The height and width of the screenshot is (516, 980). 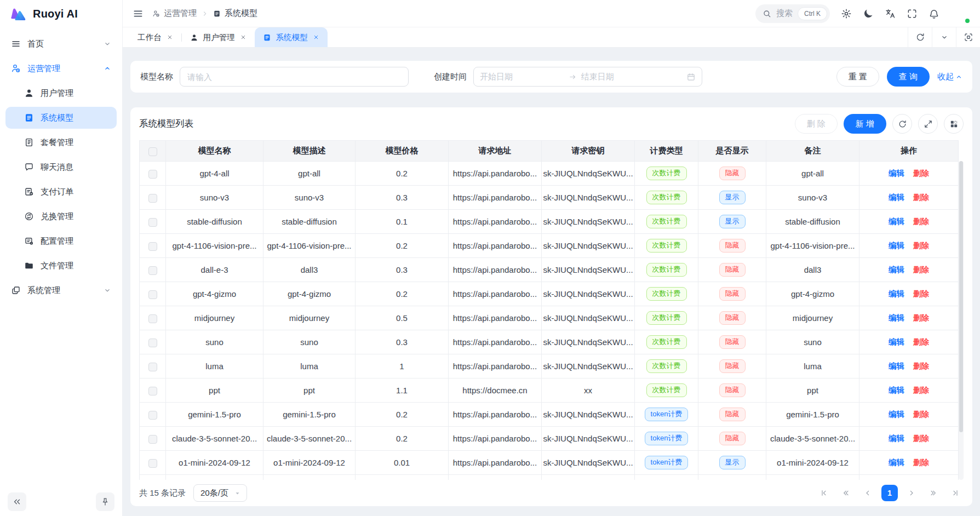 I want to click on open-tabs: 工作台用户管理系统模型, so click(x=225, y=37).